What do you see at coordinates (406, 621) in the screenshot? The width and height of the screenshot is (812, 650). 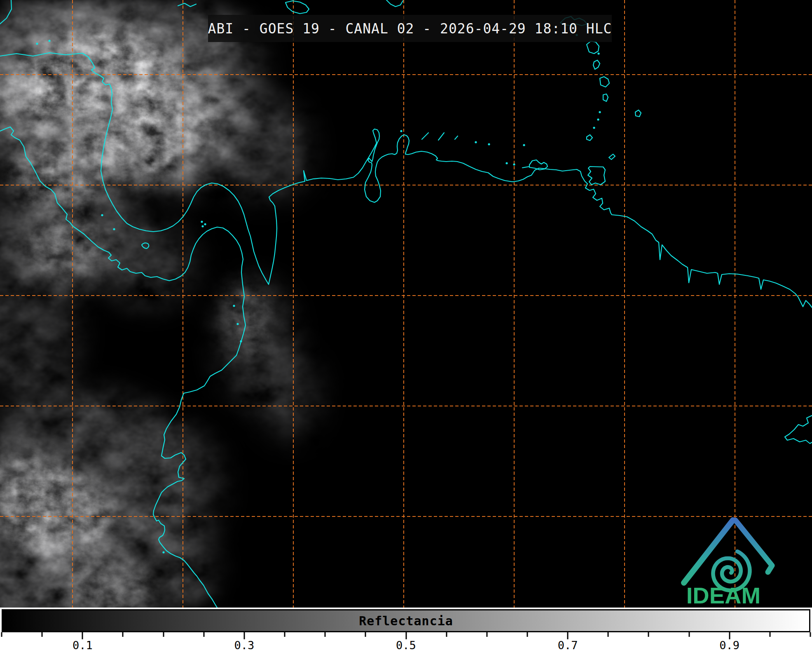 I see `colorbar-gradient: Reflectancia` at bounding box center [406, 621].